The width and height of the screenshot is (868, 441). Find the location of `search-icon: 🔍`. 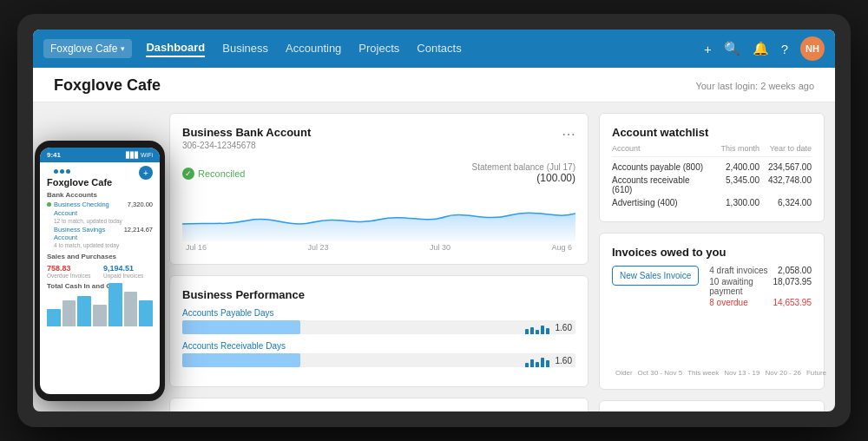

search-icon: 🔍 is located at coordinates (733, 49).